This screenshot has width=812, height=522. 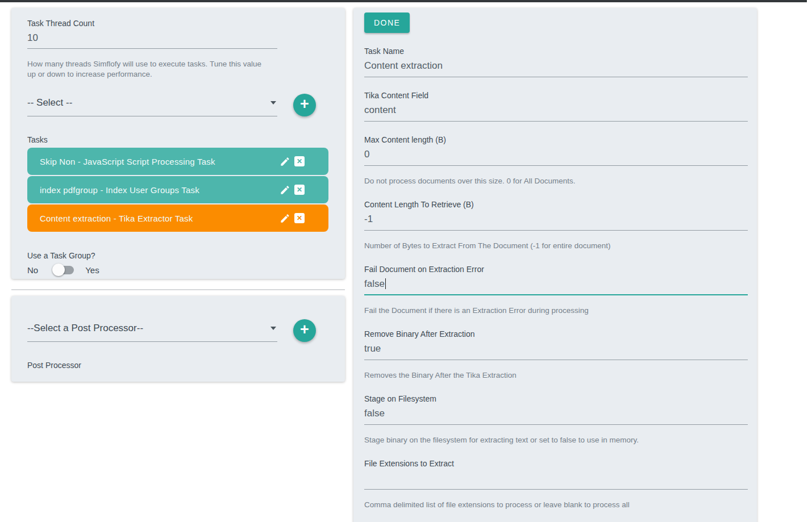 What do you see at coordinates (556, 106) in the screenshot?
I see `field-group: Tika Content Field content` at bounding box center [556, 106].